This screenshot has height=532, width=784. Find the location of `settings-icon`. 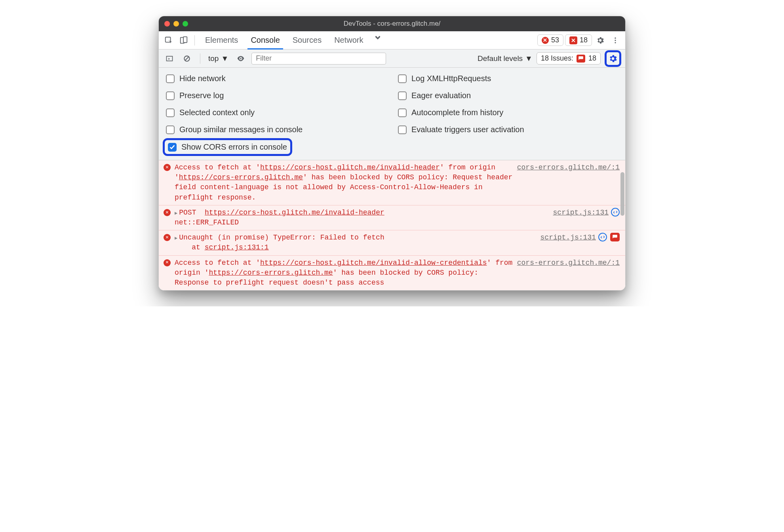

settings-icon is located at coordinates (600, 40).